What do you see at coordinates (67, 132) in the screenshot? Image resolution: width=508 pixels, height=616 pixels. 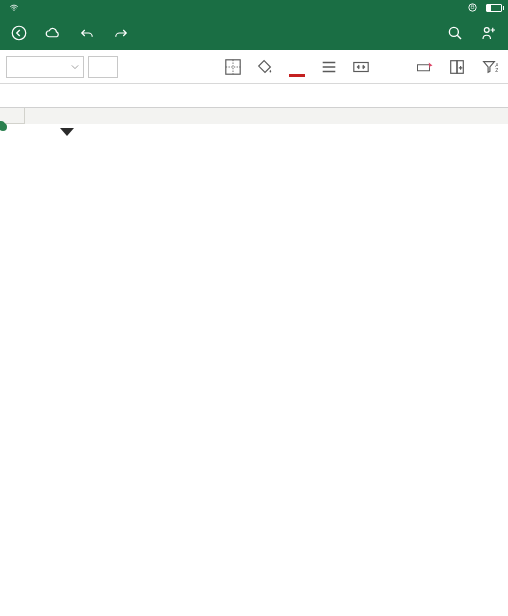 I see `context-menu-arrow` at bounding box center [67, 132].